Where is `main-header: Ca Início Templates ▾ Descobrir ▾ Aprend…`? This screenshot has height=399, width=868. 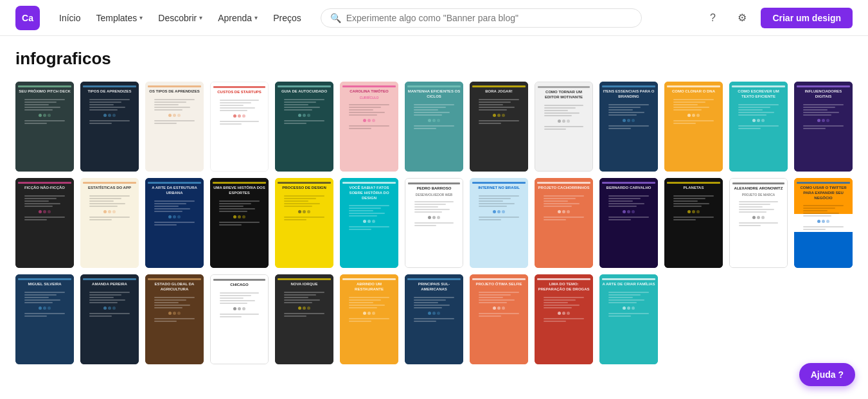
main-header: Ca Início Templates ▾ Descobrir ▾ Aprend… is located at coordinates (434, 18).